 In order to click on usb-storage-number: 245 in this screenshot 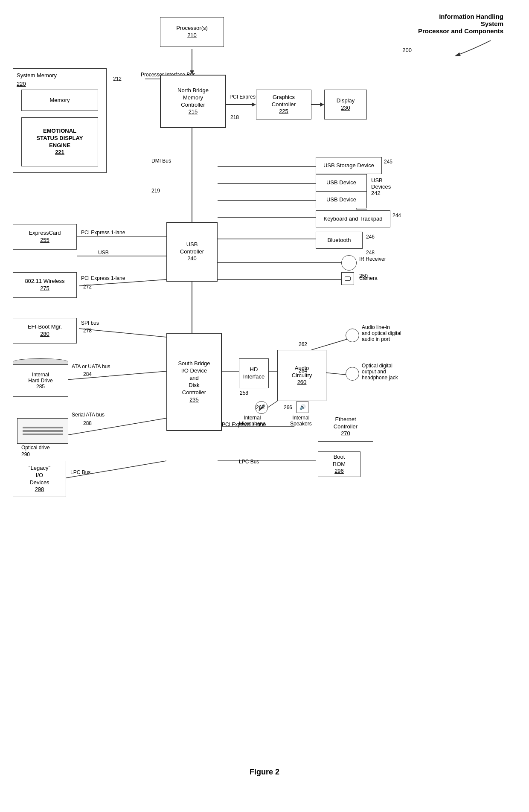, I will do `click(388, 162)`.